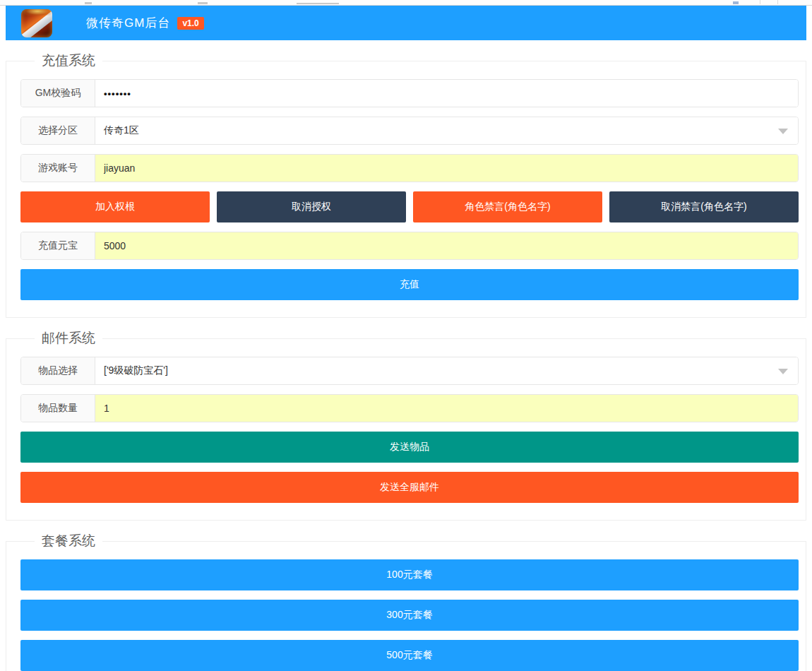 This screenshot has width=812, height=671. Describe the element at coordinates (410, 246) in the screenshot. I see `ingots-row: 充值元宝` at that location.